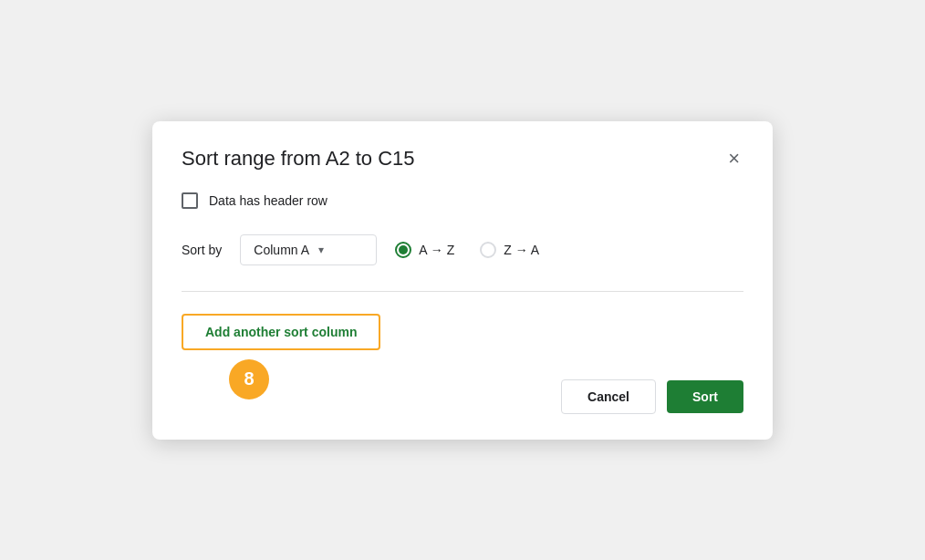 The height and width of the screenshot is (560, 925). Describe the element at coordinates (462, 250) in the screenshot. I see `sort-by-row: Sort by Column A ▾ A → Z Z → A` at that location.